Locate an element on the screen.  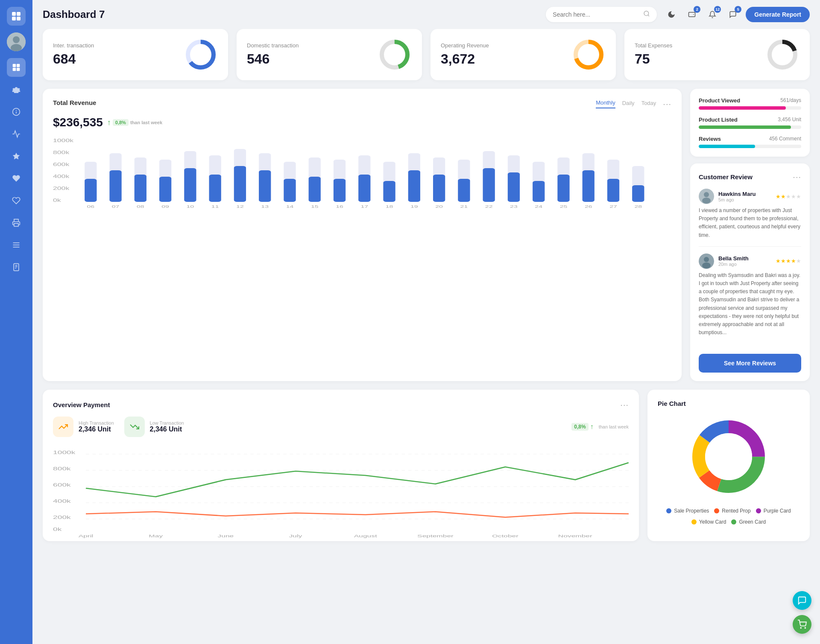
generate-report-button: Generate Report is located at coordinates (778, 15).